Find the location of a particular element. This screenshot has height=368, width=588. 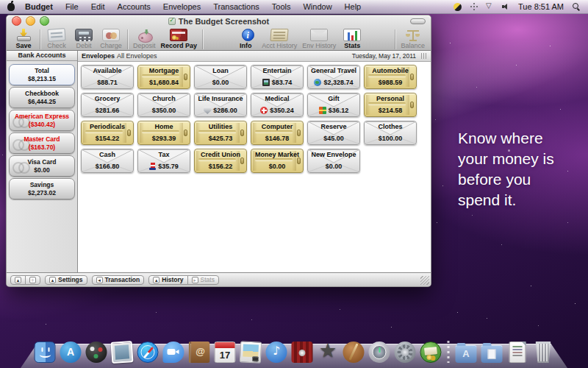

statusbar-button: ▴ is located at coordinates (18, 280).